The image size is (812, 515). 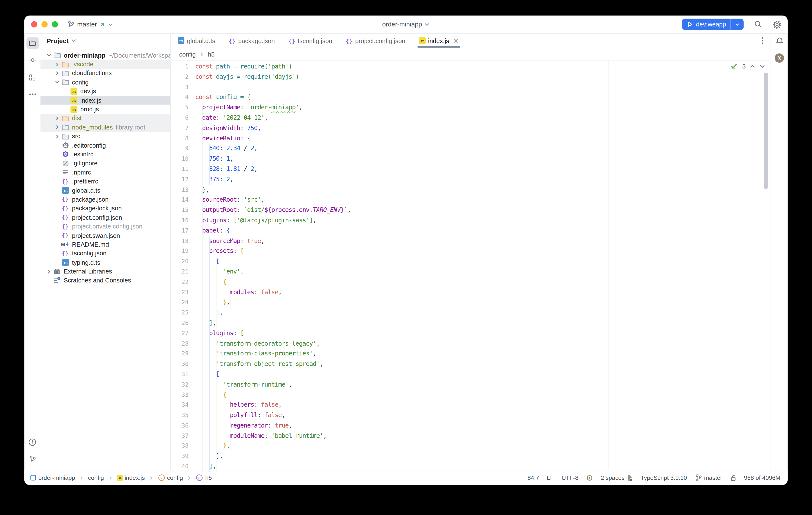 What do you see at coordinates (211, 54) in the screenshot?
I see `breadcrumb-item-h5: h5` at bounding box center [211, 54].